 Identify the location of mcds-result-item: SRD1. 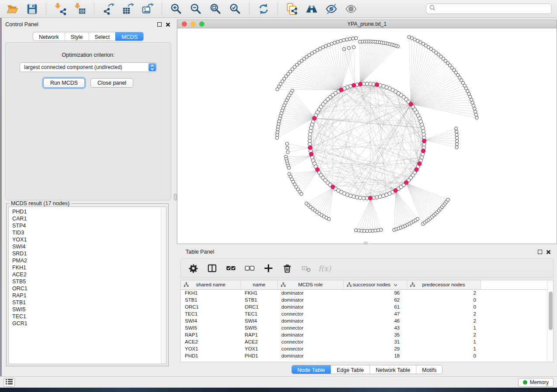
(89, 254).